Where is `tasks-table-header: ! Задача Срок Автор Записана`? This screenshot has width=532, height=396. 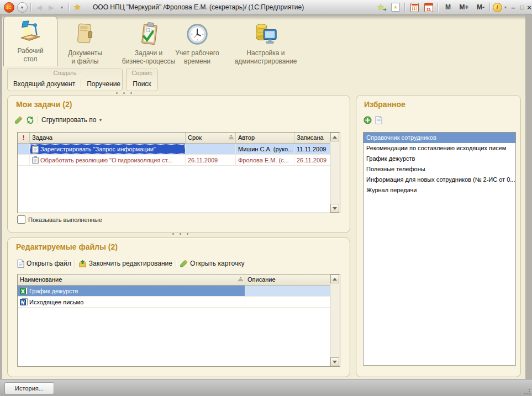
tasks-table-header: ! Задача Срок Автор Записана is located at coordinates (174, 138).